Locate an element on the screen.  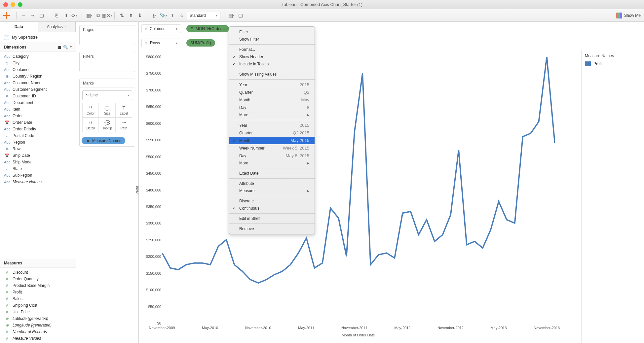
menu-item: Format... is located at coordinates (272, 50).